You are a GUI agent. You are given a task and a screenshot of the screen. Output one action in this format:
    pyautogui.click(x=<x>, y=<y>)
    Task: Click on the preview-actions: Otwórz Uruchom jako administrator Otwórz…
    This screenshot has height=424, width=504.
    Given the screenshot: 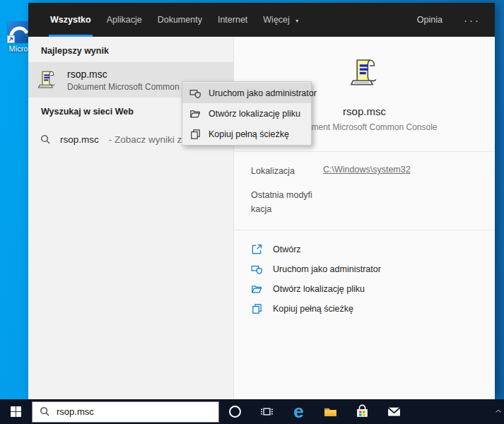 What is the action you would take?
    pyautogui.click(x=365, y=274)
    